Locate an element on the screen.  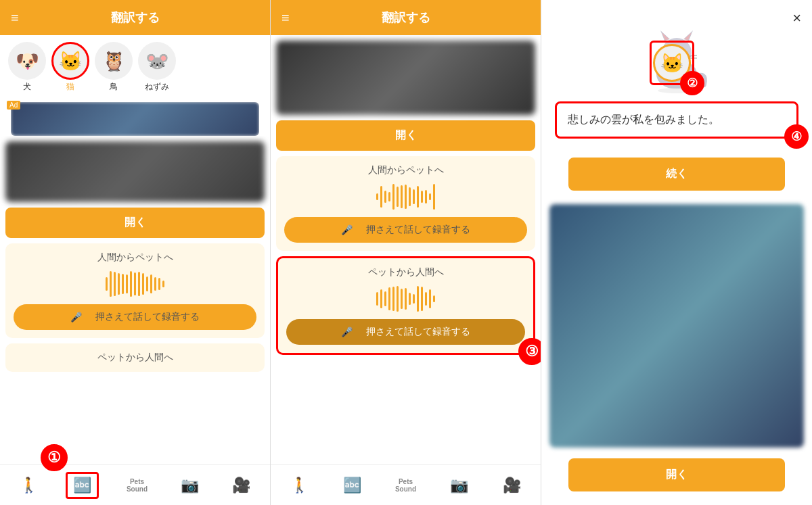
mic-icon-h2p-panel1: 🎤 is located at coordinates (76, 317).